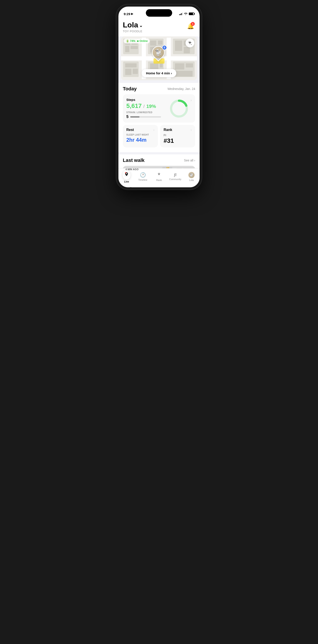 The height and width of the screenshot is (644, 318). Describe the element at coordinates (179, 108) in the screenshot. I see `donut-svg` at that location.